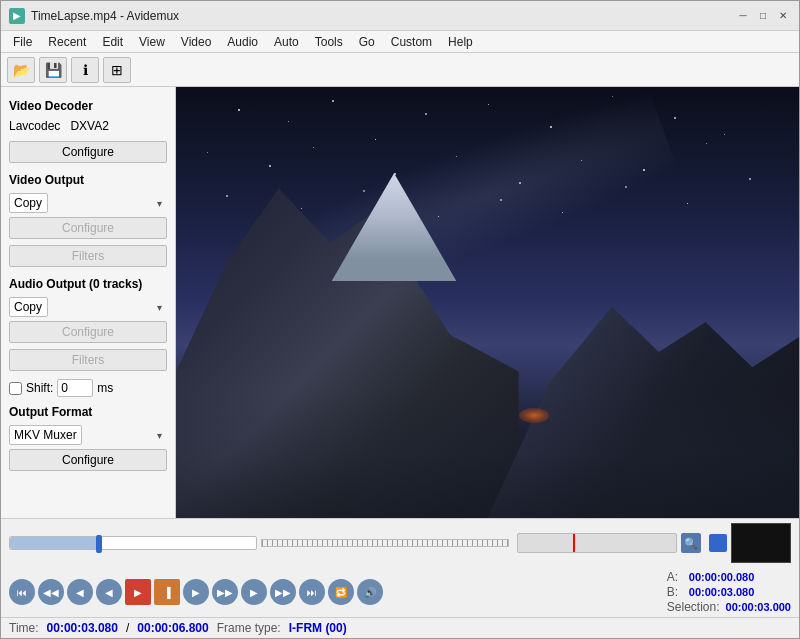  Describe the element at coordinates (22, 592) in the screenshot. I see `skip-start-button: ⏮` at that location.